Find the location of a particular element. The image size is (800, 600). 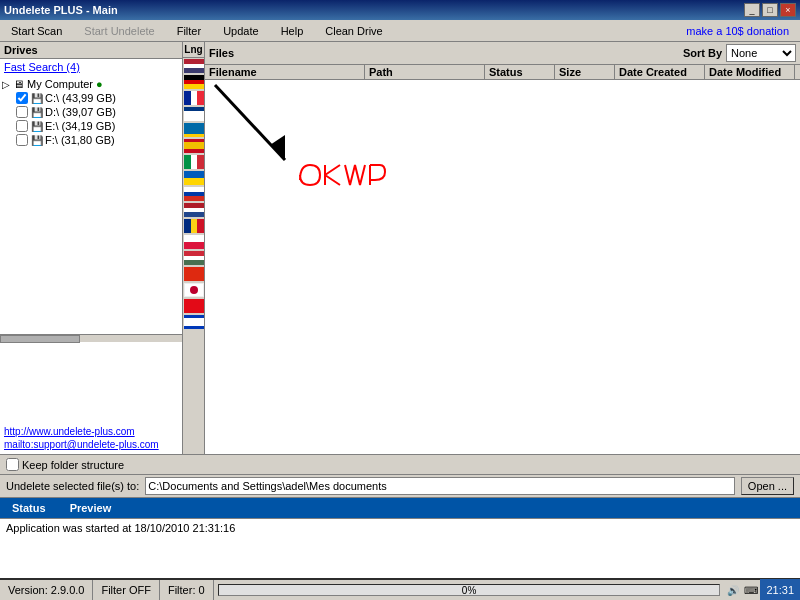

files-label: Files is located at coordinates (222, 53).